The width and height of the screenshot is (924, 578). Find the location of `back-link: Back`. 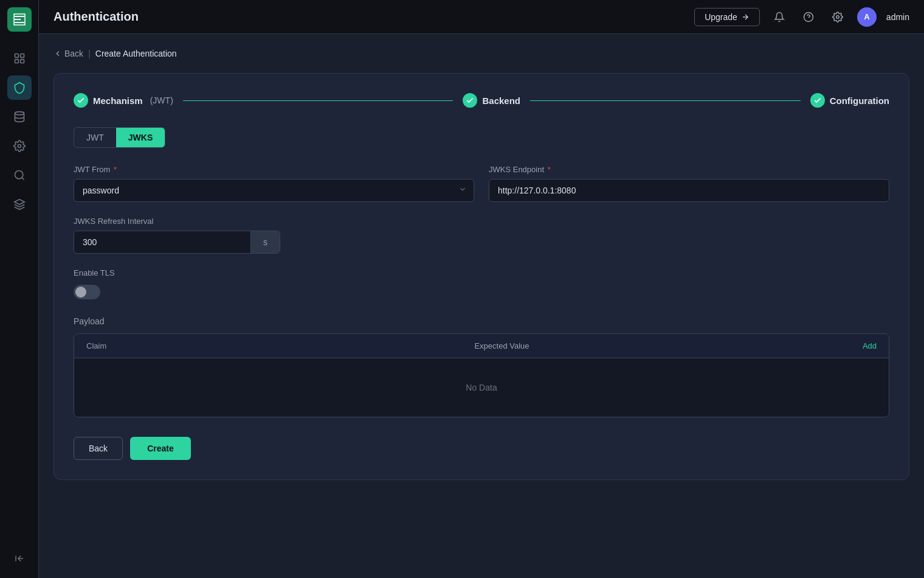

back-link: Back is located at coordinates (68, 54).